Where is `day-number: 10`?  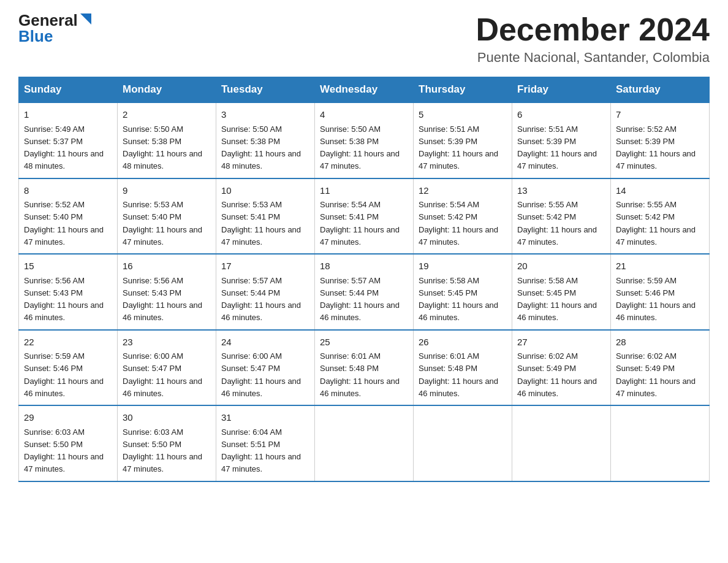 day-number: 10 is located at coordinates (265, 191).